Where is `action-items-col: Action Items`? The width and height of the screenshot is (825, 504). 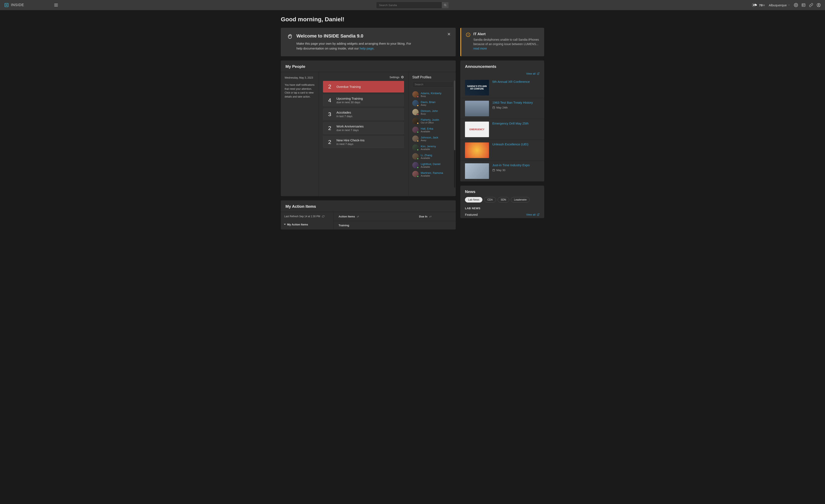 action-items-col: Action Items is located at coordinates (379, 216).